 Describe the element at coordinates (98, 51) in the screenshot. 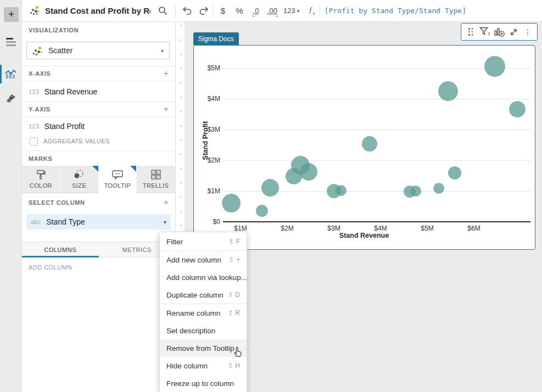

I see `viz-type-dropdown: Scatter ▾` at that location.